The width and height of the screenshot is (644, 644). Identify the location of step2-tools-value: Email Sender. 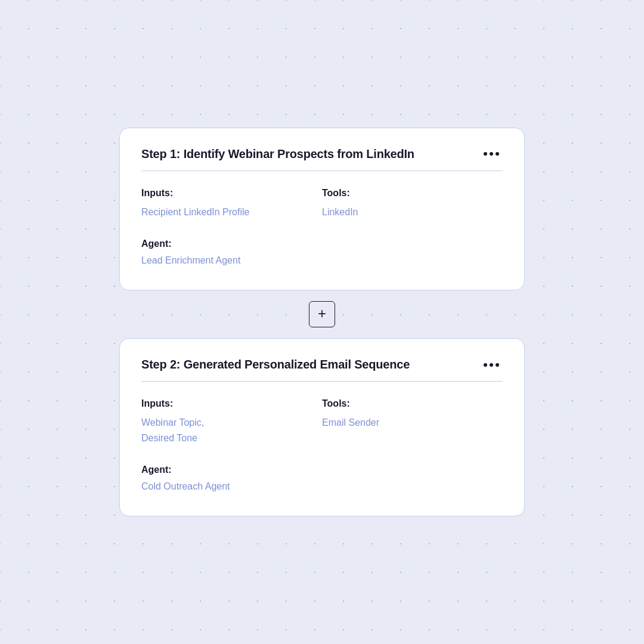
(413, 423).